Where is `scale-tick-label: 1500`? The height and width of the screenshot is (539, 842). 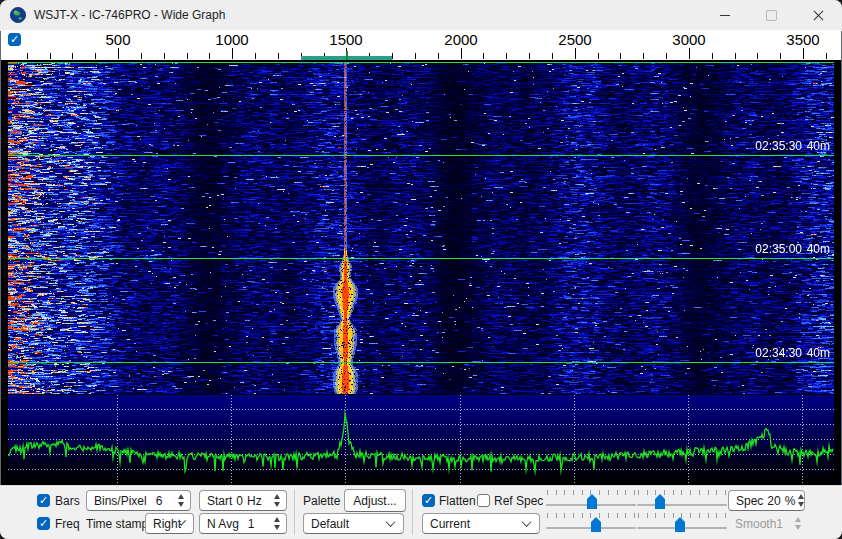
scale-tick-label: 1500 is located at coordinates (346, 40).